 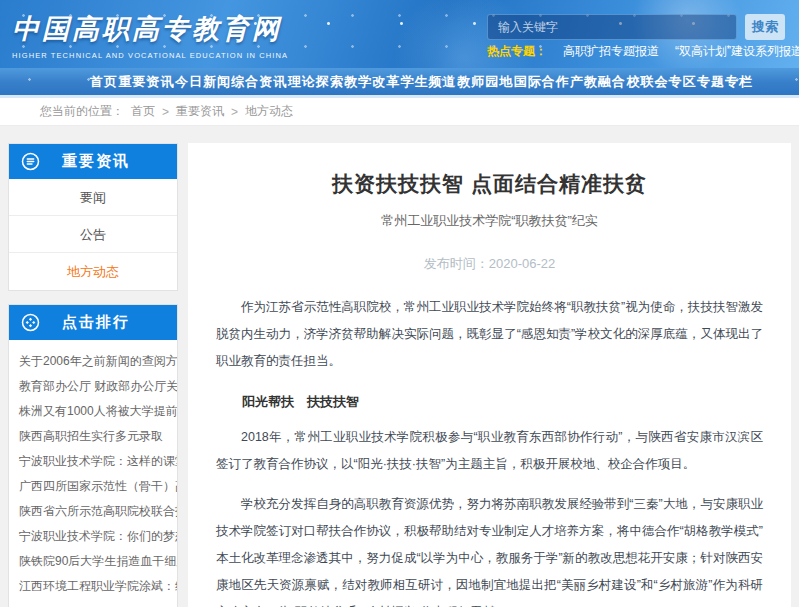 I want to click on article-paragraph: 学校充分发挥自身的高职教育资源优势，努力将苏南职教发展经验带到“三秦”大地，与安…, so click(x=490, y=549).